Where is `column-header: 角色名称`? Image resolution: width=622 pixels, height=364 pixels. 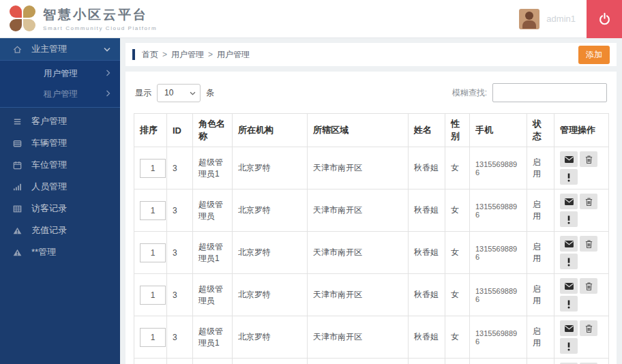
column-header: 角色名称 is located at coordinates (213, 131).